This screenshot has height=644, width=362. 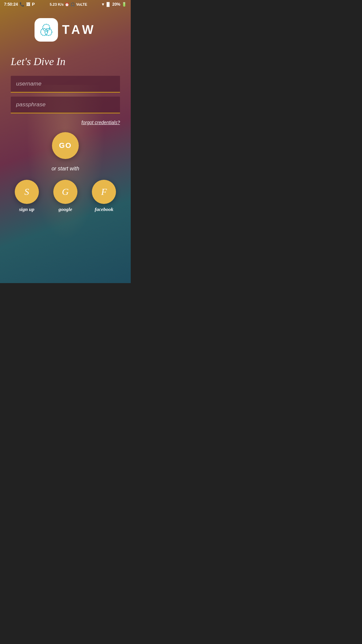 What do you see at coordinates (22, 4) in the screenshot?
I see `phone-icon: 📞` at bounding box center [22, 4].